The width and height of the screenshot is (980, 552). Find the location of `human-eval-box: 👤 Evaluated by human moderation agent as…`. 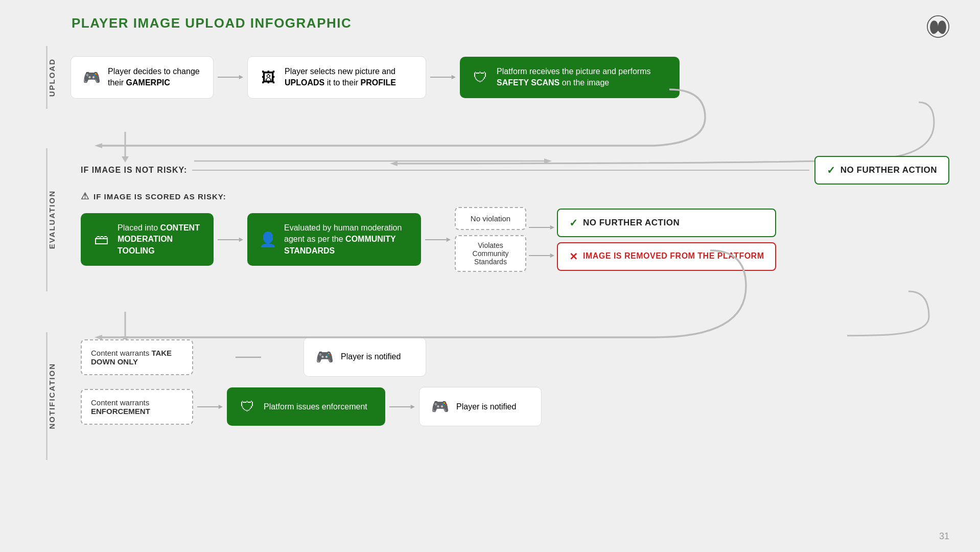

human-eval-box: 👤 Evaluated by human moderation agent as… is located at coordinates (334, 239).